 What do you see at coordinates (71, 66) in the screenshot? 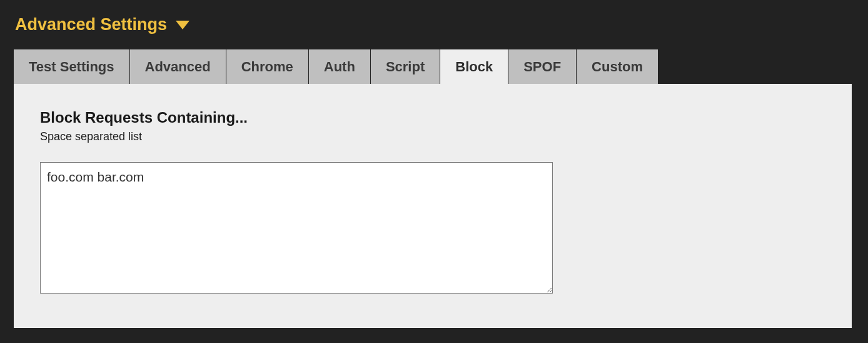
I see `tab-label: Test Settings` at bounding box center [71, 66].